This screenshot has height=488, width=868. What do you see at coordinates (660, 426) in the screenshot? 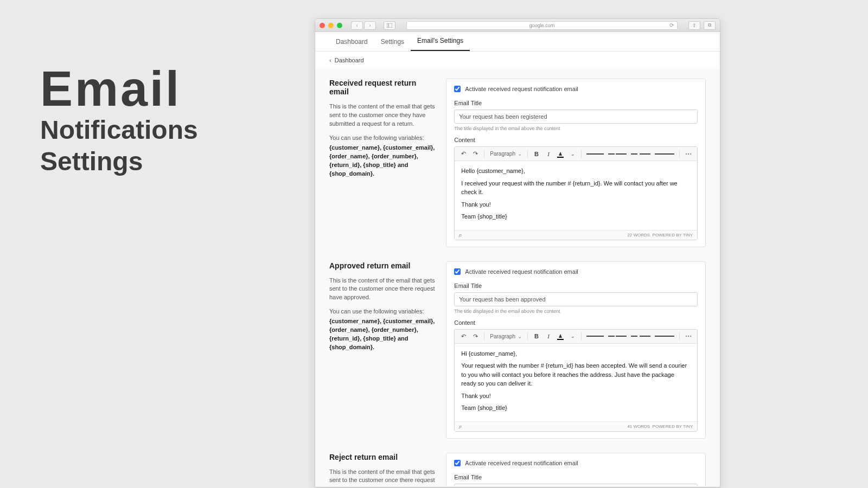
I see `editor-stats: 41 WORDS POWERED BY TINY` at bounding box center [660, 426].